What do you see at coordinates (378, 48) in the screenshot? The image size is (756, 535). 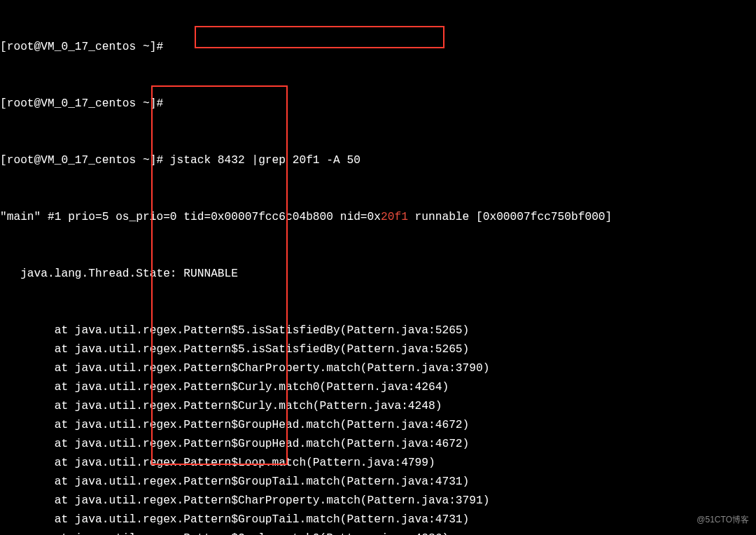 I see `prompt-line-empty-1: [root@VM_0_17_centos ~]#` at bounding box center [378, 48].